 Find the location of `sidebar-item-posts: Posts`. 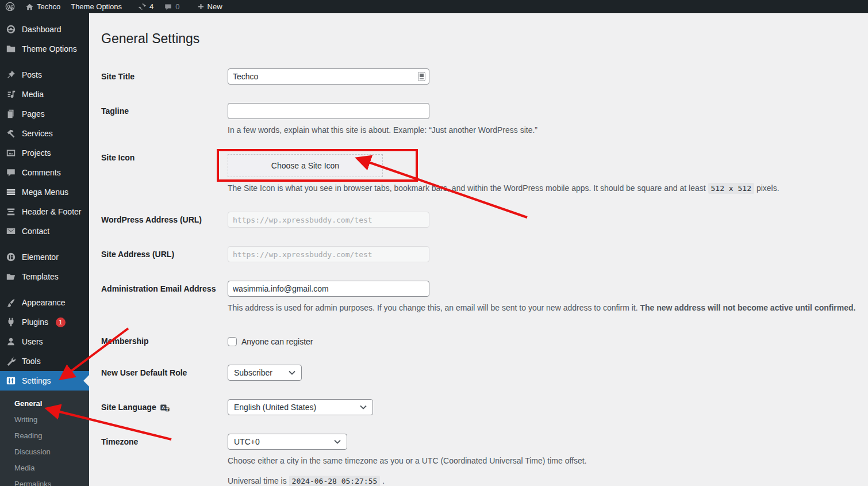

sidebar-item-posts: Posts is located at coordinates (45, 75).